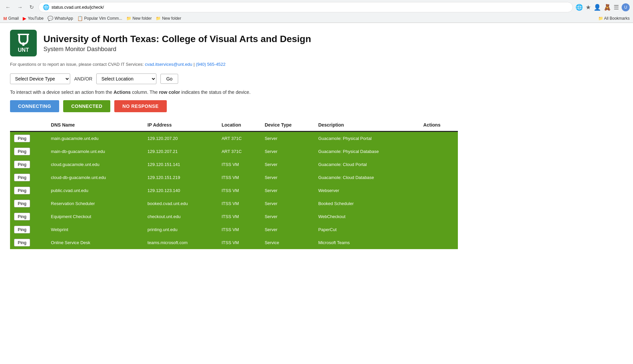 Image resolution: width=633 pixels, height=364 pixels. I want to click on col-device-type-header: Device Type, so click(287, 125).